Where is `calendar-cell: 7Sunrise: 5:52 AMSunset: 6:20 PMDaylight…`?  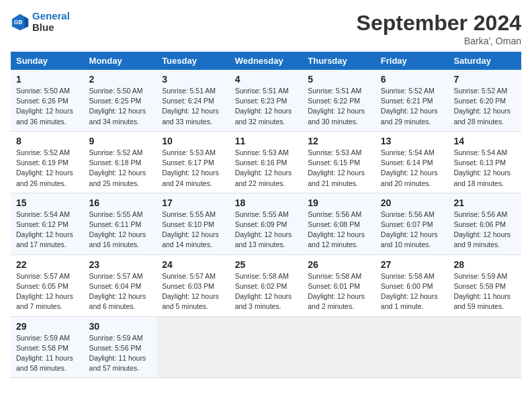
calendar-cell: 7Sunrise: 5:52 AMSunset: 6:20 PMDaylight… is located at coordinates (485, 101).